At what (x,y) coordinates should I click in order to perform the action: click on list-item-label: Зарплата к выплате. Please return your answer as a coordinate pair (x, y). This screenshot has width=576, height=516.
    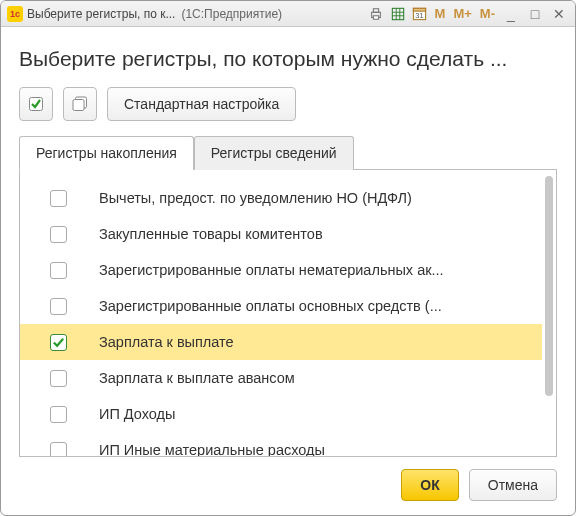
    Looking at the image, I should click on (166, 342).